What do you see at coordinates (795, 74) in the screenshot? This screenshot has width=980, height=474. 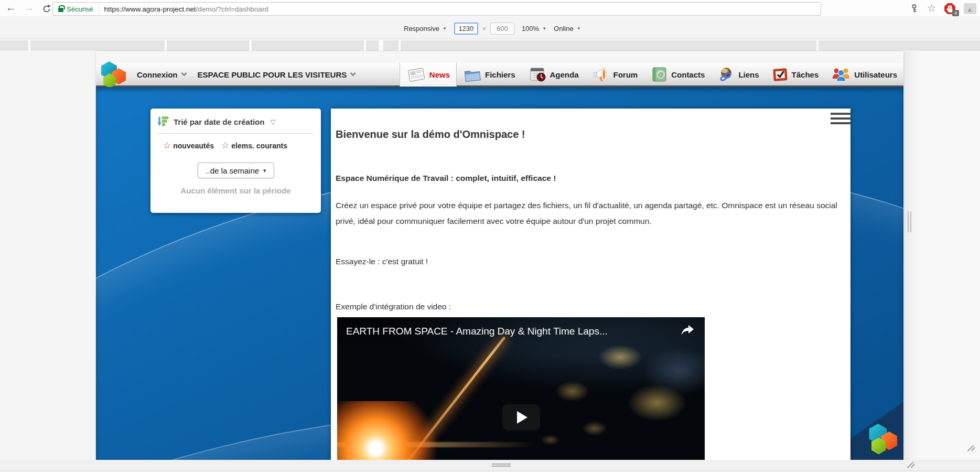 I see `tab-taches: Tâches` at bounding box center [795, 74].